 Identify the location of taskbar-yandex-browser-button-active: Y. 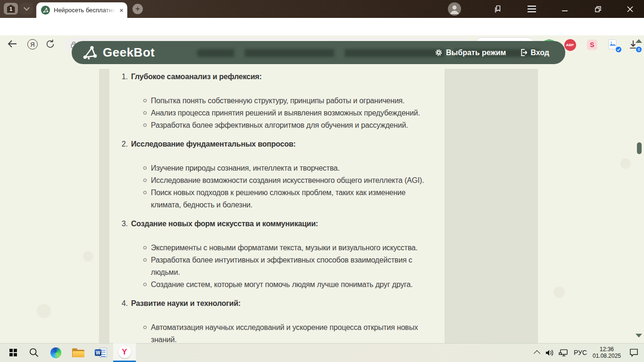
(124, 353).